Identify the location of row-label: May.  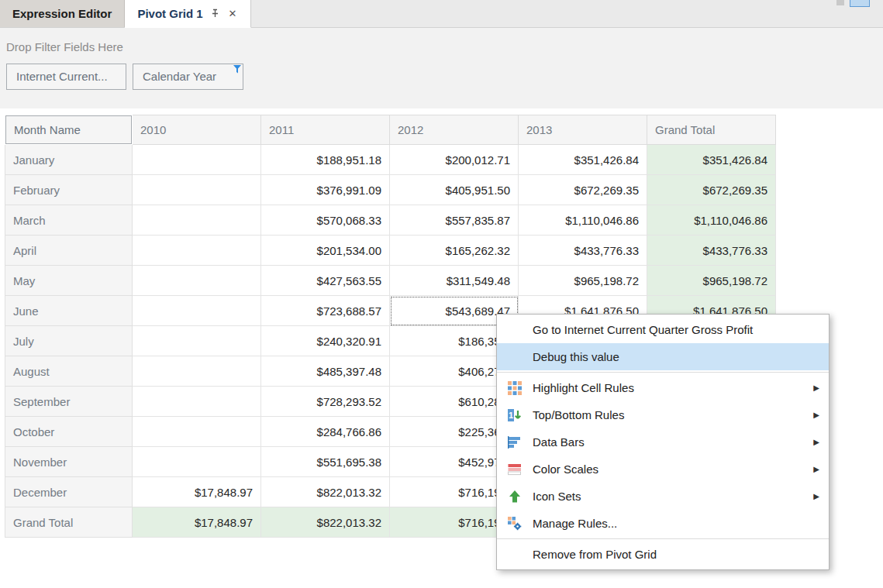
(69, 280).